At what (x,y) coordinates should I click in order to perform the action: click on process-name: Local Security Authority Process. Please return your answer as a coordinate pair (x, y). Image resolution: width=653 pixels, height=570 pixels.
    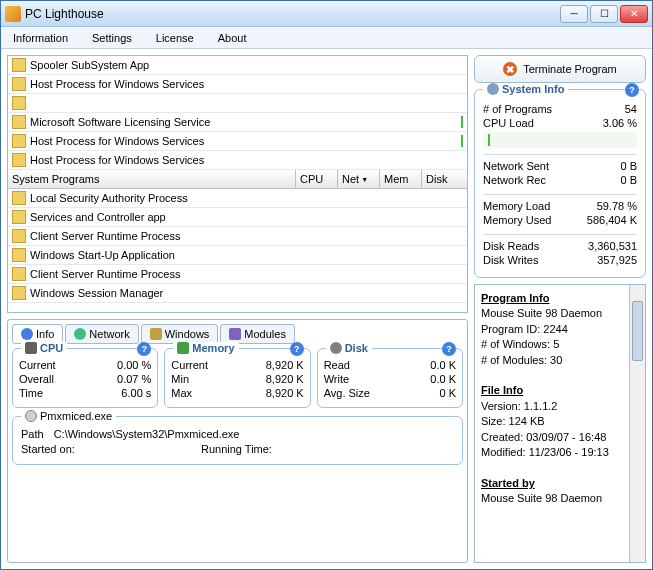
    Looking at the image, I should click on (246, 198).